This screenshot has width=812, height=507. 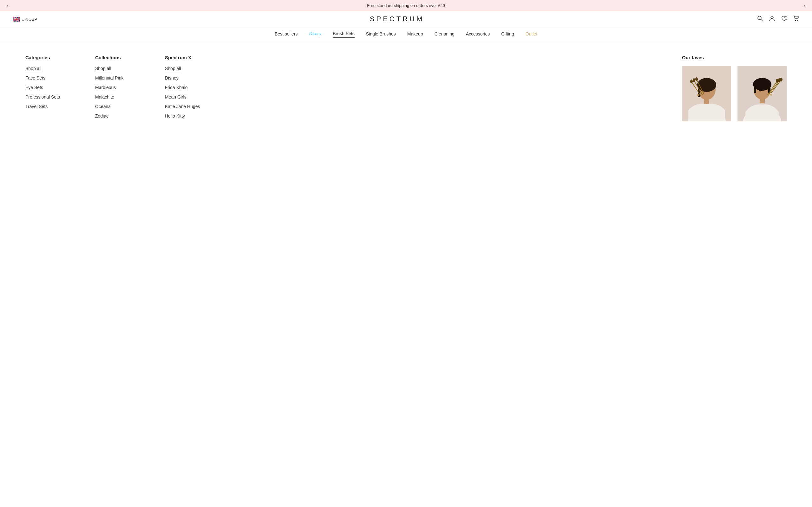 I want to click on fave-image-oceana, so click(x=762, y=94).